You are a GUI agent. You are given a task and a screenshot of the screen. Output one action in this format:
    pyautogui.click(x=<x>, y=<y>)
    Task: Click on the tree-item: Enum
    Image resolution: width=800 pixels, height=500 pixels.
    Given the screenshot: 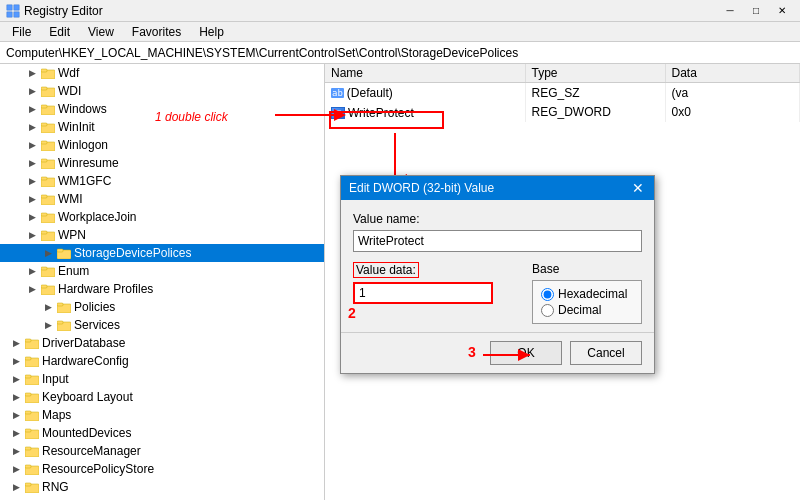 What is the action you would take?
    pyautogui.click(x=162, y=271)
    